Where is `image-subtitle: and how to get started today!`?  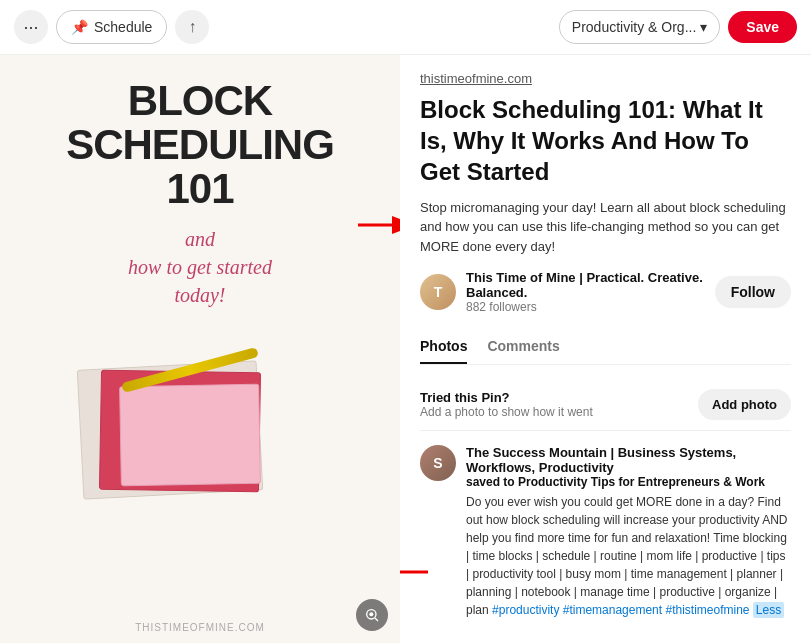
image-subtitle: and how to get started today! is located at coordinates (200, 267).